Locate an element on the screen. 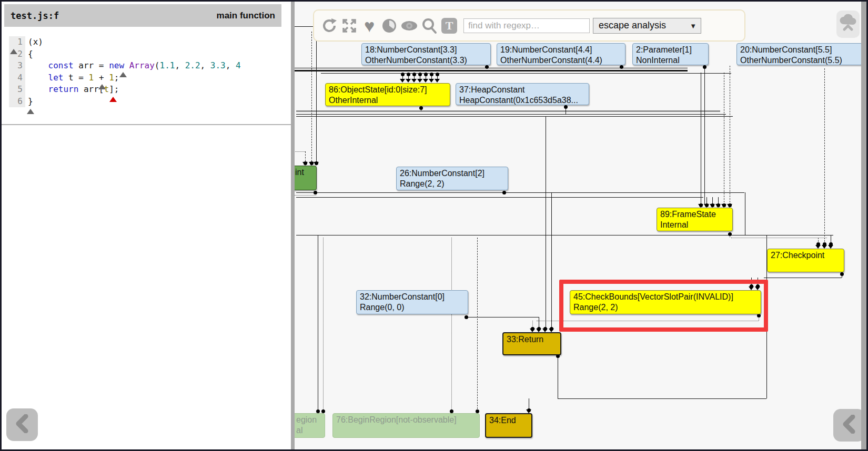  graph-node-89: 89:FrameStateInternal is located at coordinates (694, 220).